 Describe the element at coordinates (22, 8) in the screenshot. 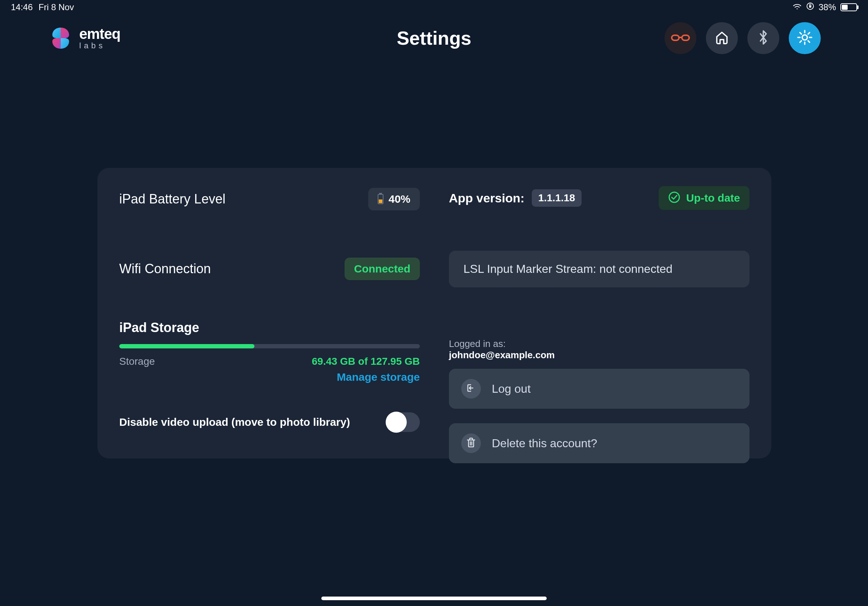

I see `status-time: 14:46` at that location.